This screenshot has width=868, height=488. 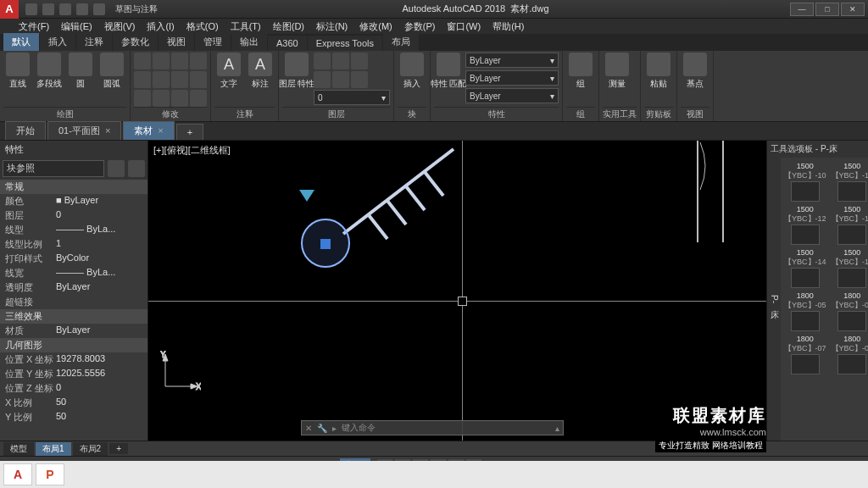 What do you see at coordinates (160, 27) in the screenshot?
I see `menu-item: 插入(I)` at bounding box center [160, 27].